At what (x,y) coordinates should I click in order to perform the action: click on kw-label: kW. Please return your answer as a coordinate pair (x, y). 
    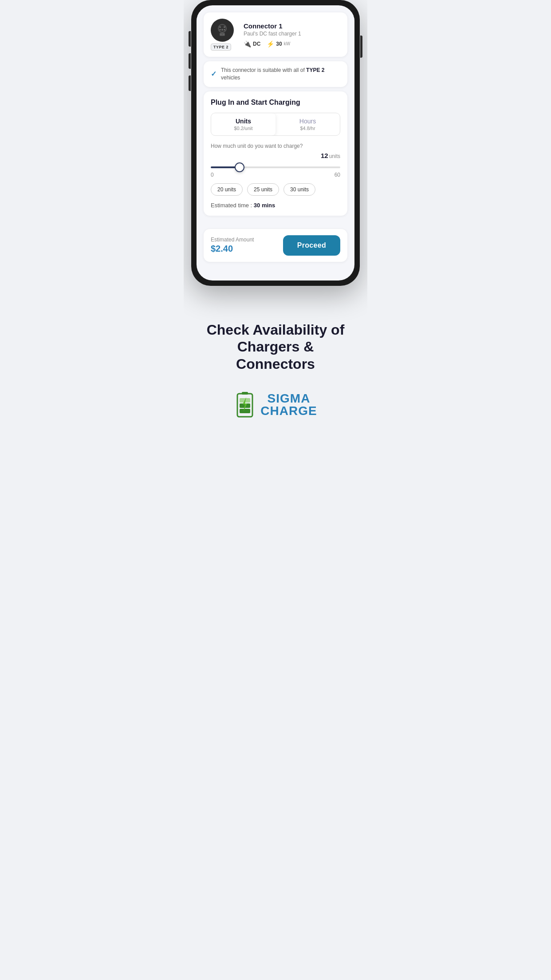
    Looking at the image, I should click on (287, 43).